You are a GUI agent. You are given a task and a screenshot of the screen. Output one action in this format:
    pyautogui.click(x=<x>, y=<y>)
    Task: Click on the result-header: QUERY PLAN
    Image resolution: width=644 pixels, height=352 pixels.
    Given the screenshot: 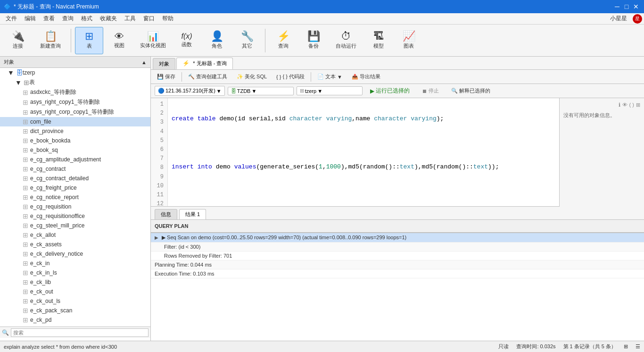 What is the action you would take?
    pyautogui.click(x=397, y=226)
    